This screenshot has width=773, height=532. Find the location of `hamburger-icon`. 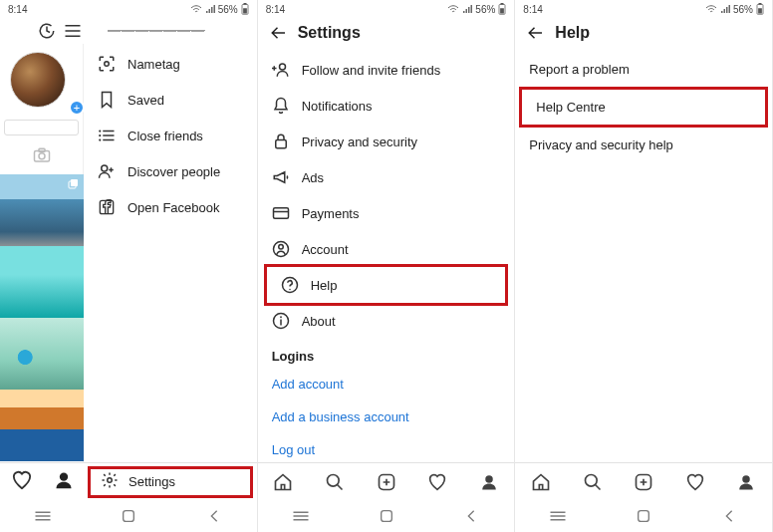

hamburger-icon is located at coordinates (73, 31).